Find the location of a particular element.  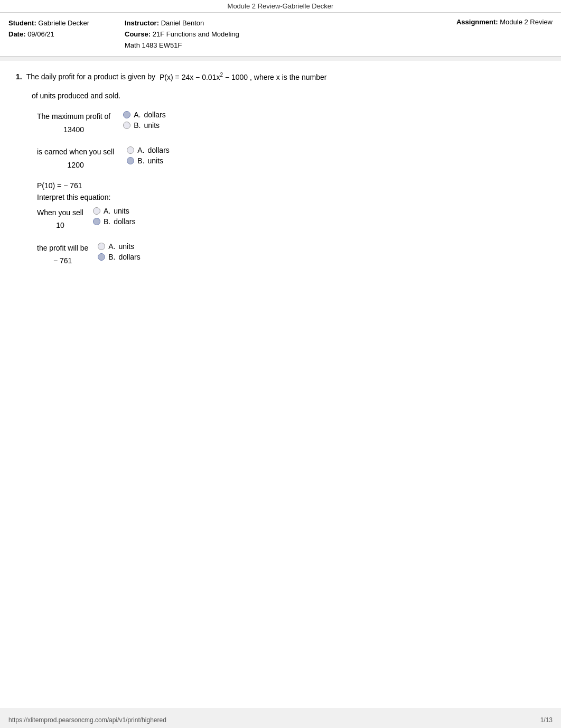

question-second-line: of units produced and sold. is located at coordinates (288, 96).